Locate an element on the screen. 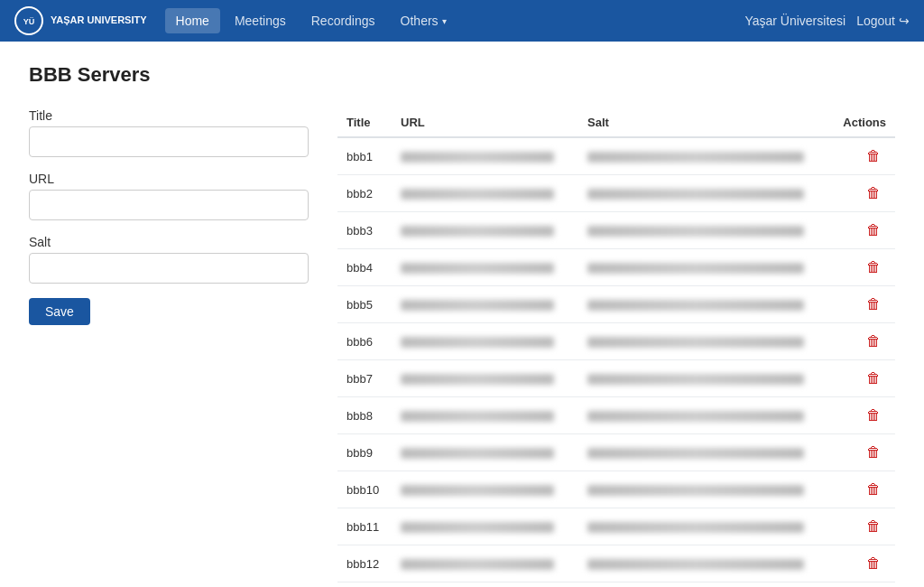 This screenshot has width=924, height=587. table-row: bbb8https://bbb.yasar.edu.tr/bigbluebutt… is located at coordinates (616, 415).